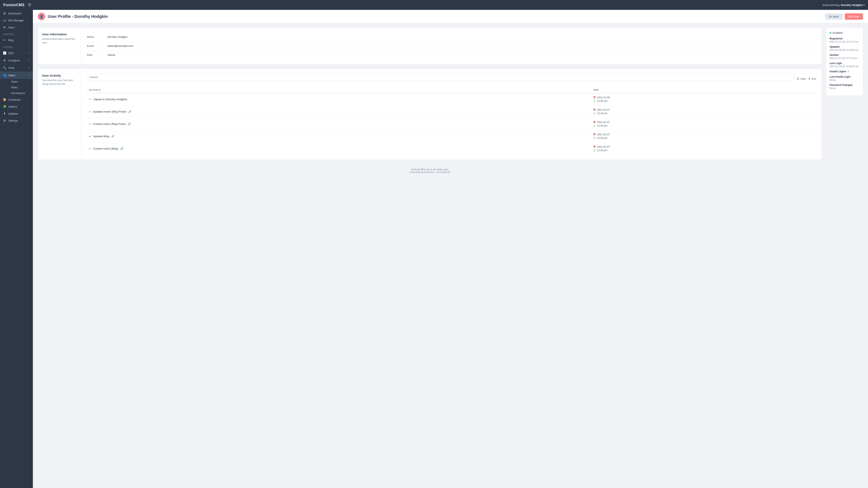  What do you see at coordinates (603, 122) in the screenshot?
I see `activity-date: 2021-01-07` at bounding box center [603, 122].